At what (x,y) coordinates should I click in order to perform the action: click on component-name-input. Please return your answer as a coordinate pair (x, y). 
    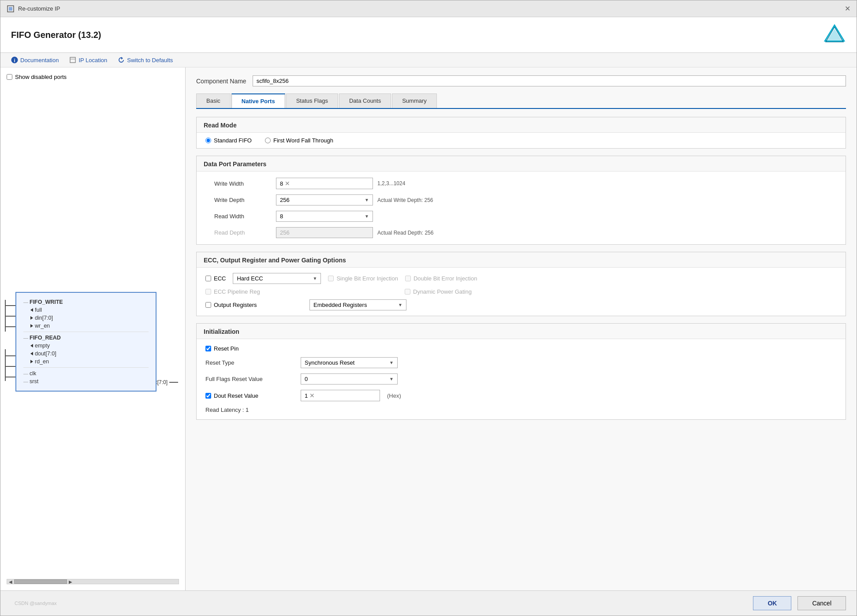
    Looking at the image, I should click on (549, 81).